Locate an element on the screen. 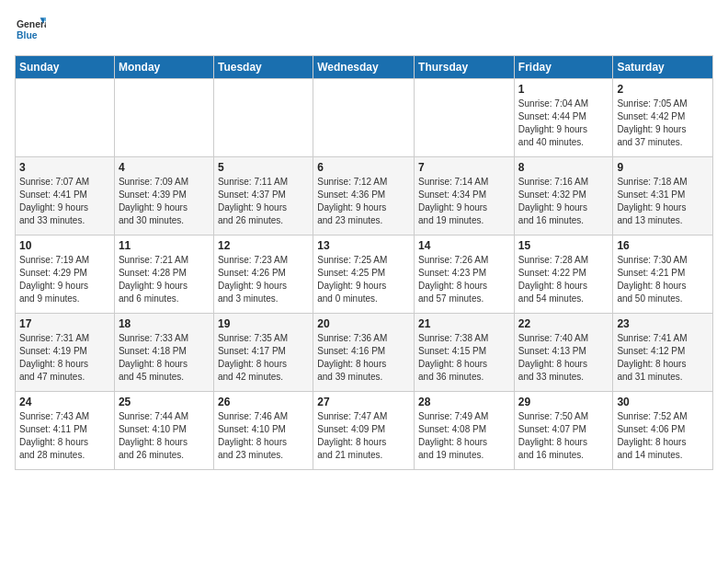  day-number-22: 22 is located at coordinates (564, 324).